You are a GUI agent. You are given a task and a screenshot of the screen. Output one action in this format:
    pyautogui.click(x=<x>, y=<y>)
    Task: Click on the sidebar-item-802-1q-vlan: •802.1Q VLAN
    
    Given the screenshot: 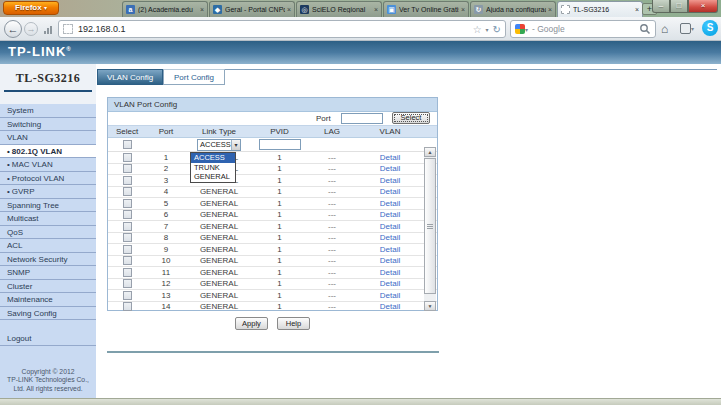 What is the action you would take?
    pyautogui.click(x=48, y=152)
    